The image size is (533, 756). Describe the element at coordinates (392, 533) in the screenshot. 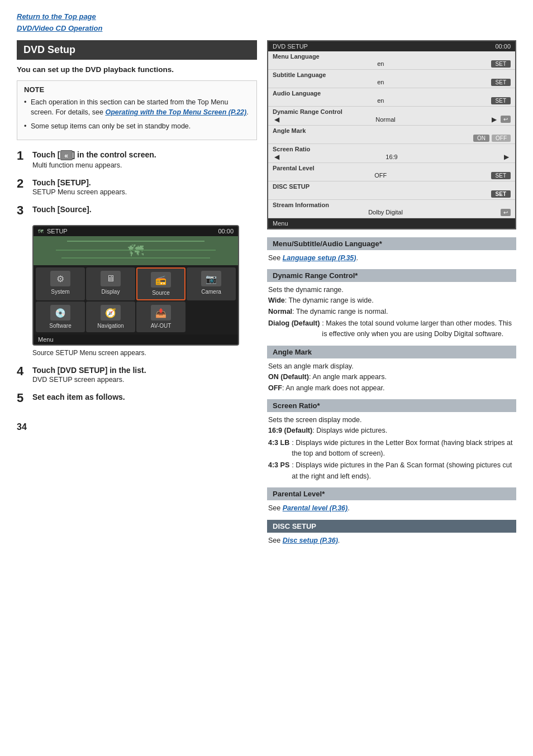

I see `section-disc-setup: DISC SETUP See Disc setup (P.36).` at that location.